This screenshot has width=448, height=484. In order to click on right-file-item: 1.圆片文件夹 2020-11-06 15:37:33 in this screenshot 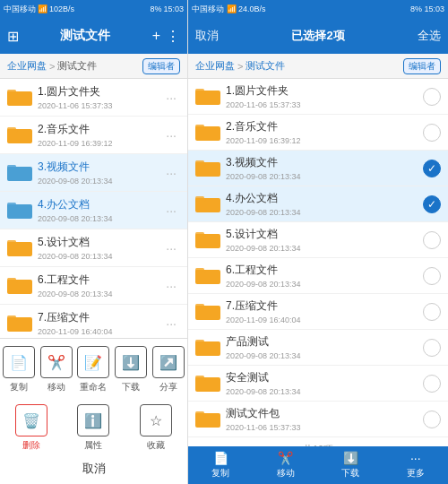, I will do `click(318, 97)`.